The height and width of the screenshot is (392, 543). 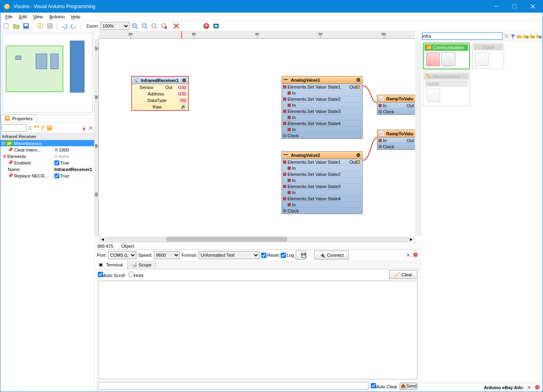 I want to click on log-file-button: 💾, so click(x=301, y=255).